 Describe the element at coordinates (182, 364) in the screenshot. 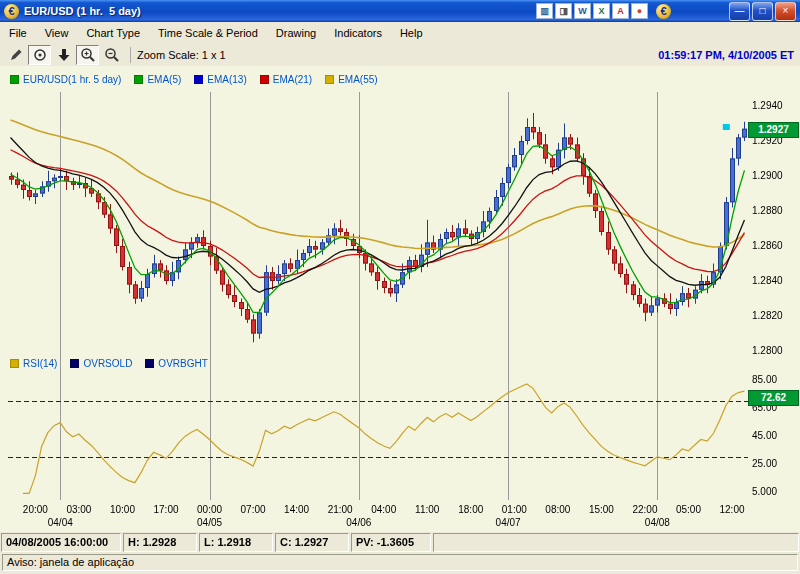

I see `legend-label: OVRBGHT` at that location.